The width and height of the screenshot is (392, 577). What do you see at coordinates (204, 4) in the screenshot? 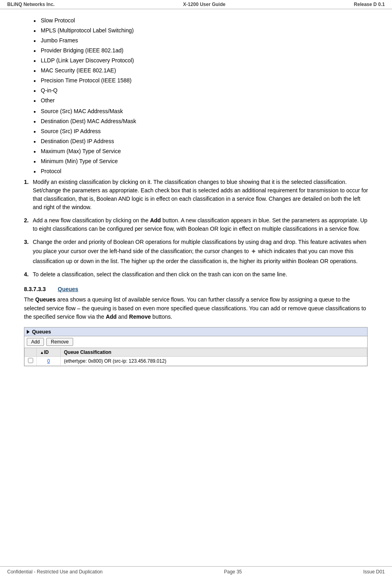
I see `header-center: X-1200 User Guide` at bounding box center [204, 4].